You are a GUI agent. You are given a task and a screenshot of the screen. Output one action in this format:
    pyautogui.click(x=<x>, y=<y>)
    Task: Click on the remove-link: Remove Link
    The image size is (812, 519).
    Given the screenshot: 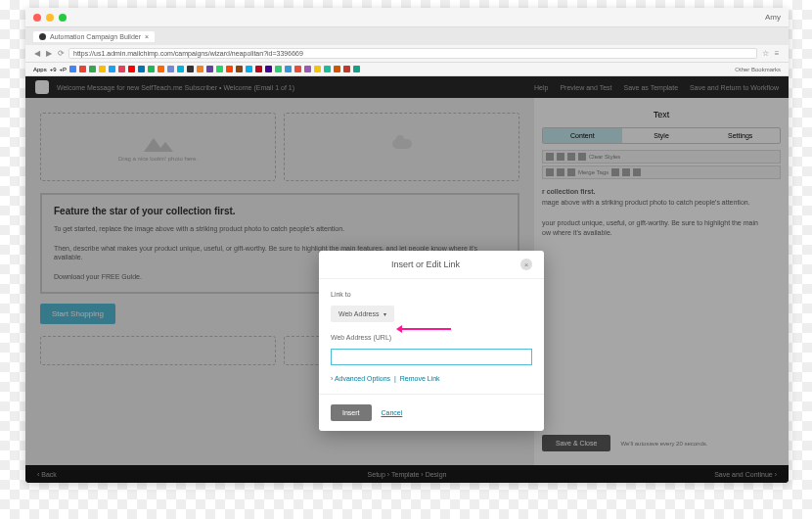 What is the action you would take?
    pyautogui.click(x=421, y=378)
    